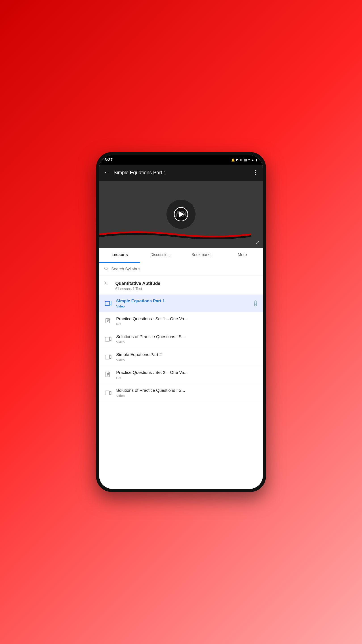  What do you see at coordinates (181, 172) in the screenshot?
I see `top-nav: ← Simple Equations Part 1 ⋮` at bounding box center [181, 172].